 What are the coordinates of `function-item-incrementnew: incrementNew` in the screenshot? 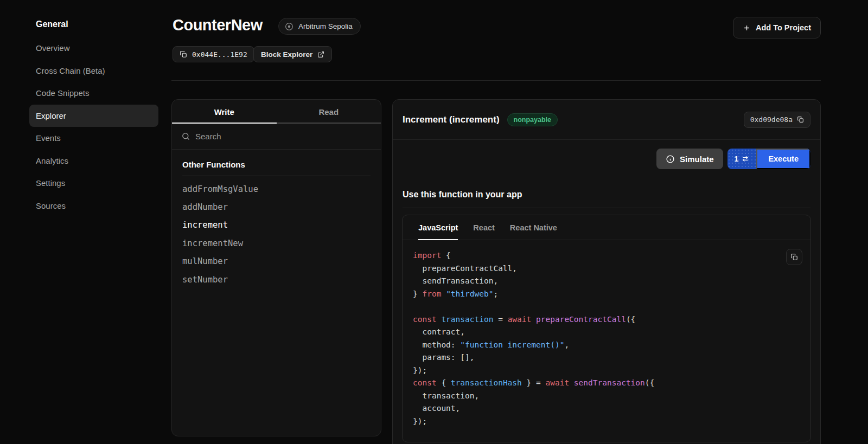 It's located at (277, 243).